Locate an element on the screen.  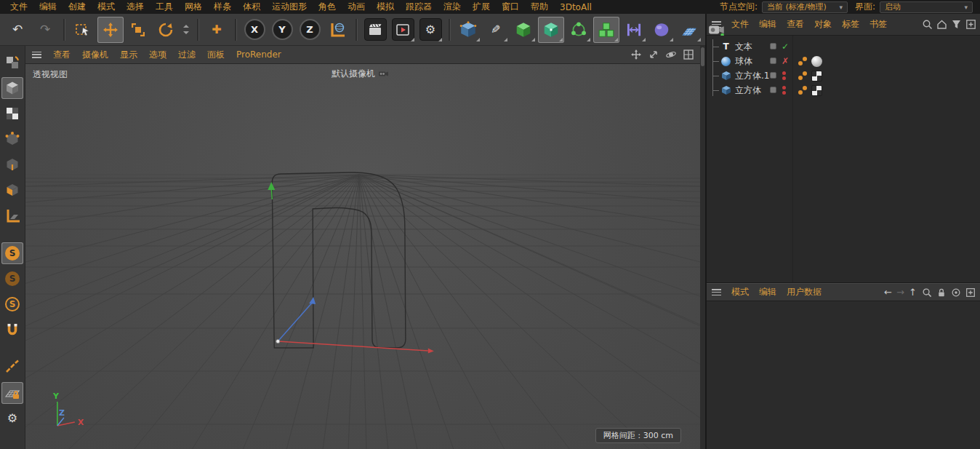
object-row-text: T 文本 ✓ is located at coordinates (843, 47).